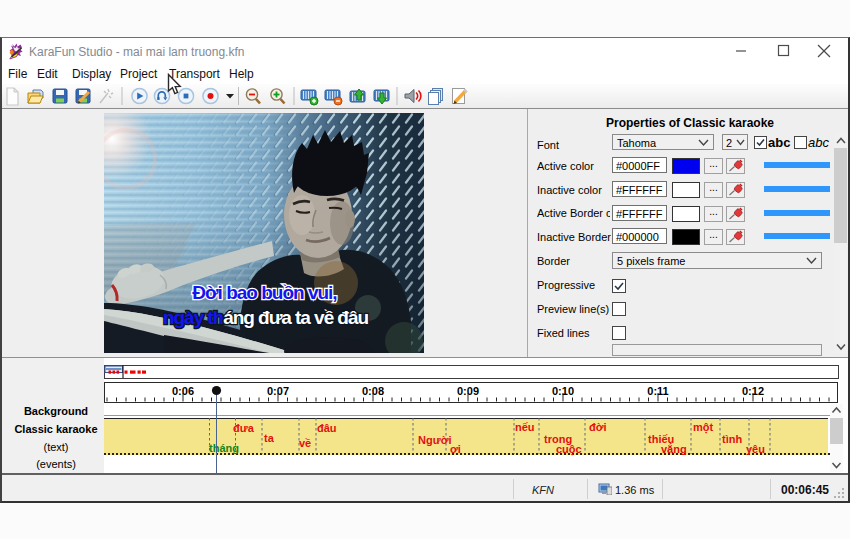 This screenshot has width=850, height=539. I want to click on svg-text: vắng, so click(674, 449).